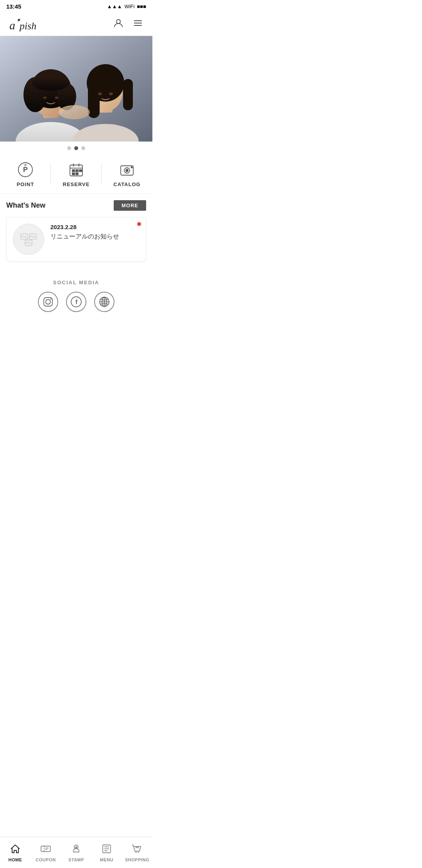  I want to click on menu-button, so click(138, 24).